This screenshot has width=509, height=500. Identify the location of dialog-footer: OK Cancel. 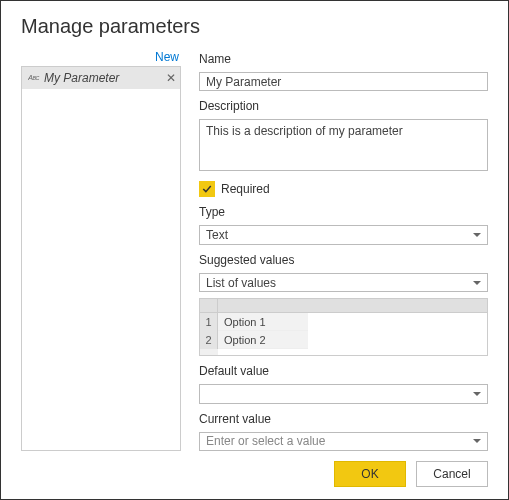
(254, 474).